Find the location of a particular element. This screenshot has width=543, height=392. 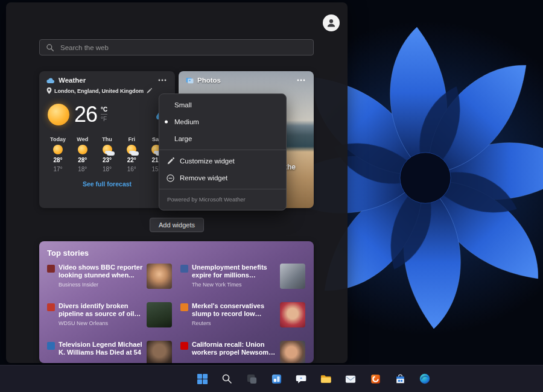

office-icon is located at coordinates (375, 379).